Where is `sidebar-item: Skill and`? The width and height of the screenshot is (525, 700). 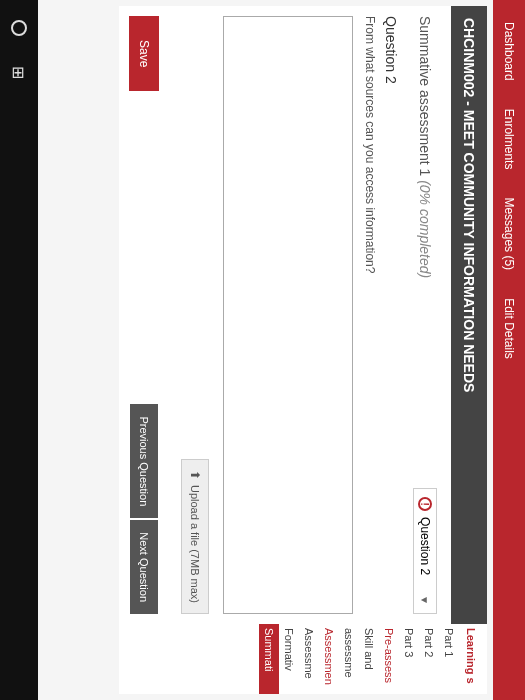
sidebar-item: Skill and is located at coordinates (369, 659).